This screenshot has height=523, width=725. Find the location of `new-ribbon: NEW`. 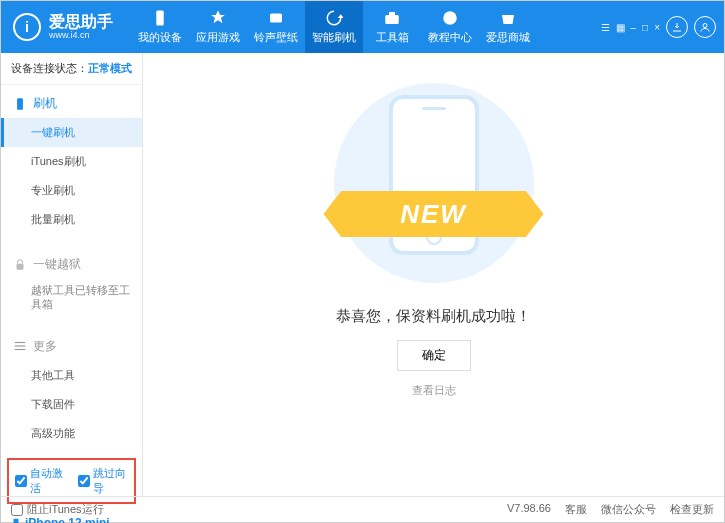

new-ribbon: NEW is located at coordinates (434, 214).